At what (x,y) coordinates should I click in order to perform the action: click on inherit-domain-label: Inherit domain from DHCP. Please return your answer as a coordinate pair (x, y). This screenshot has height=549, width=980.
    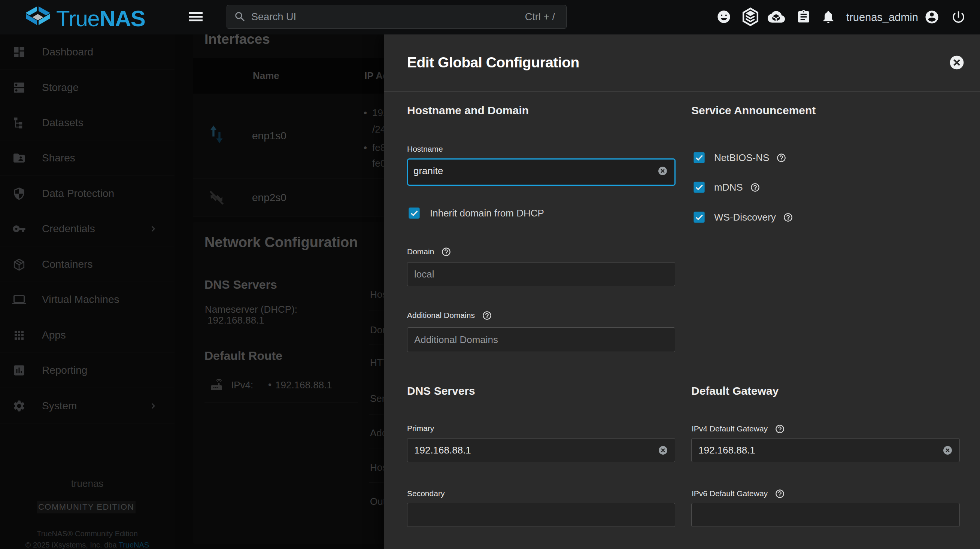
    Looking at the image, I should click on (487, 213).